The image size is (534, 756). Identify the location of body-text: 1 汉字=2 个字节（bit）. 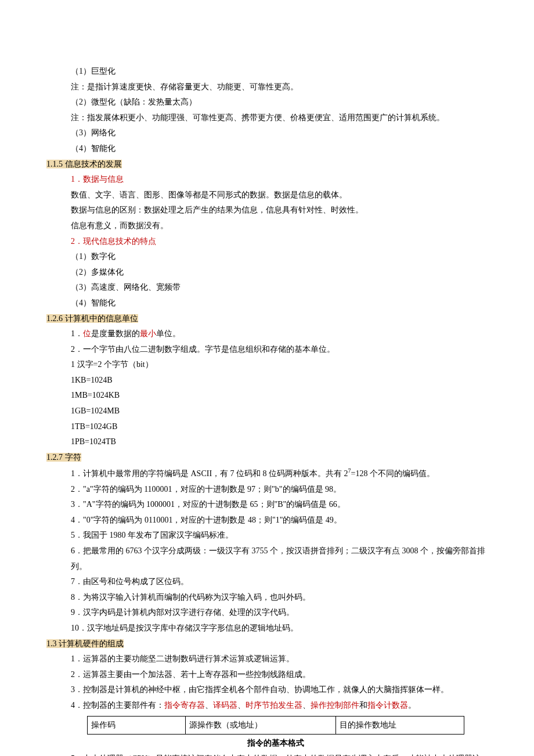
(279, 365).